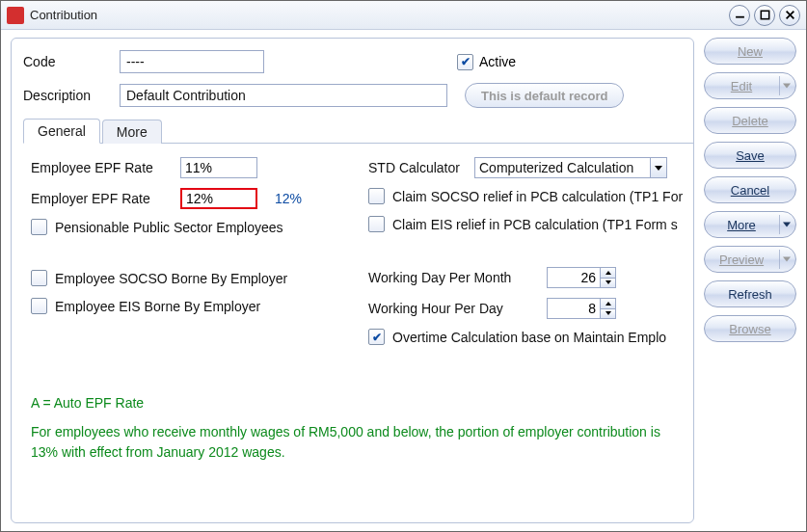 Image resolution: width=807 pixels, height=532 pixels. Describe the element at coordinates (765, 15) in the screenshot. I see `maximize-button` at that location.